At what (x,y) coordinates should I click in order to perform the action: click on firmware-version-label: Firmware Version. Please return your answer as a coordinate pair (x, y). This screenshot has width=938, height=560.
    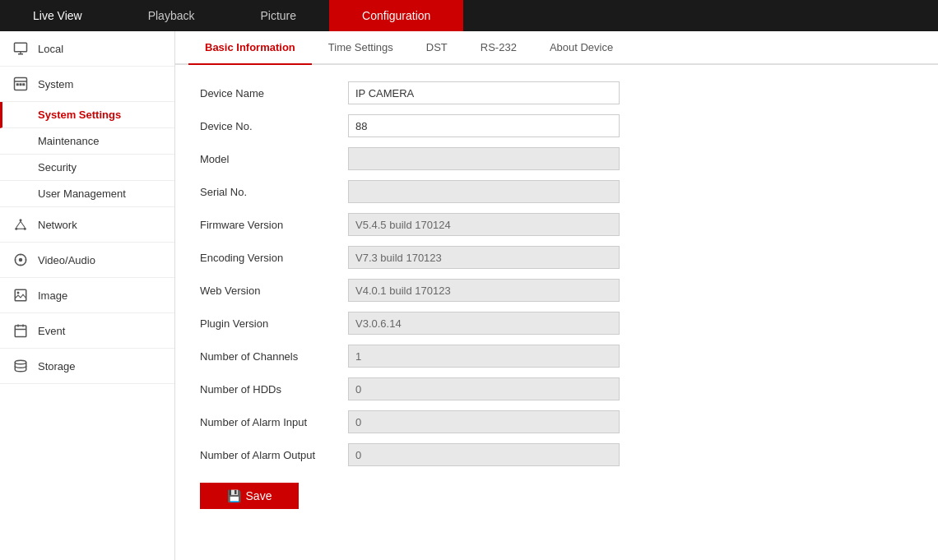
    Looking at the image, I should click on (274, 225).